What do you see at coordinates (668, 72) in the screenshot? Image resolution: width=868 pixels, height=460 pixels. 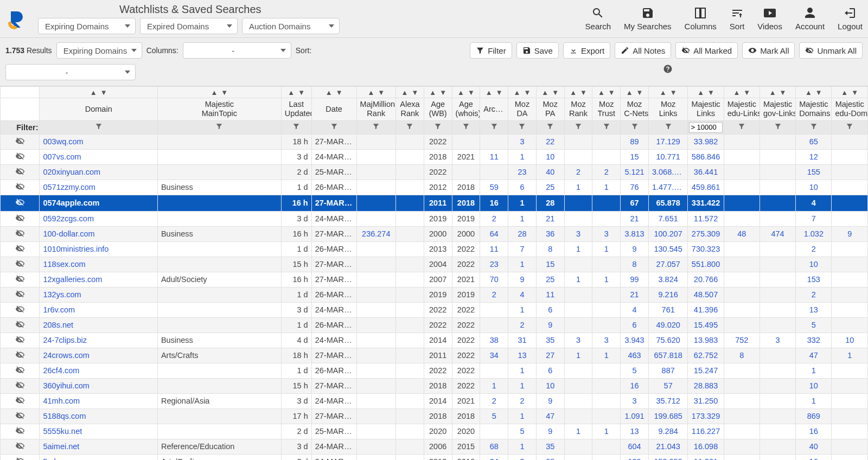 I see `help-icon` at bounding box center [668, 72].